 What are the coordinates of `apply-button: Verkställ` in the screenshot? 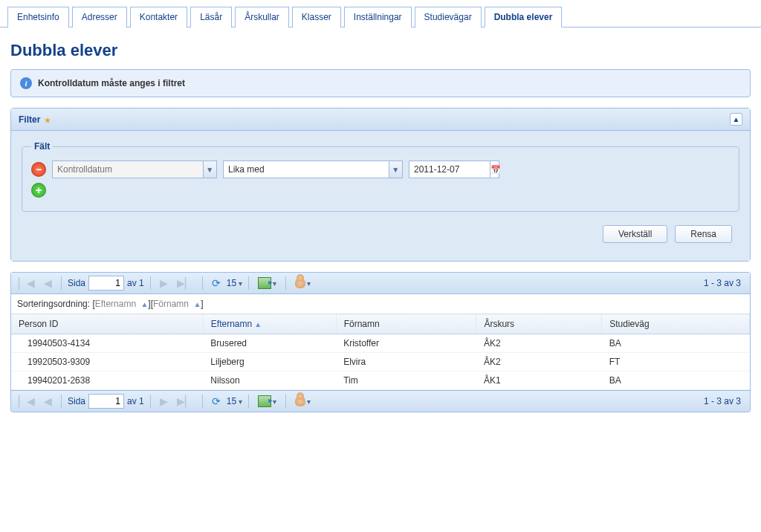 It's located at (635, 234).